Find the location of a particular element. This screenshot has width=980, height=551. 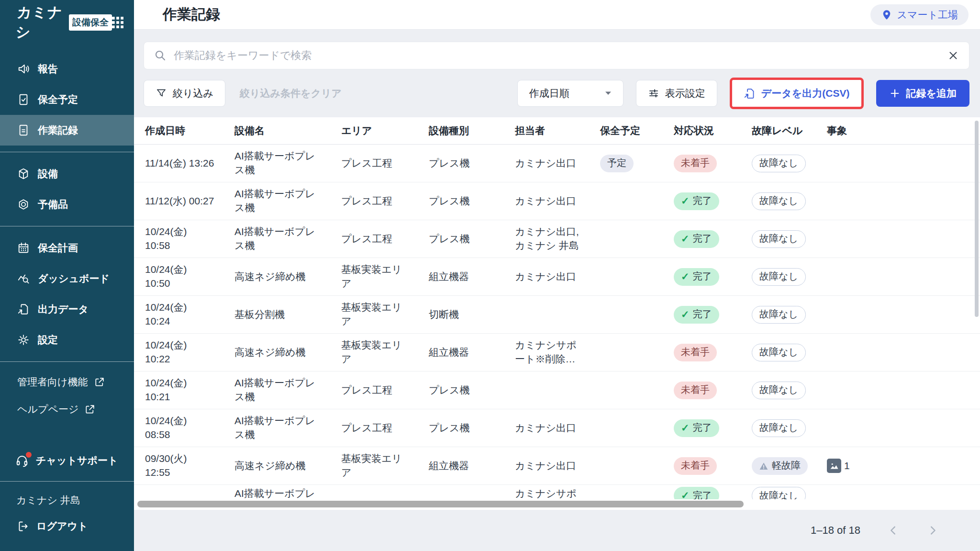

fault-badge-label: 故障なし is located at coordinates (779, 201).